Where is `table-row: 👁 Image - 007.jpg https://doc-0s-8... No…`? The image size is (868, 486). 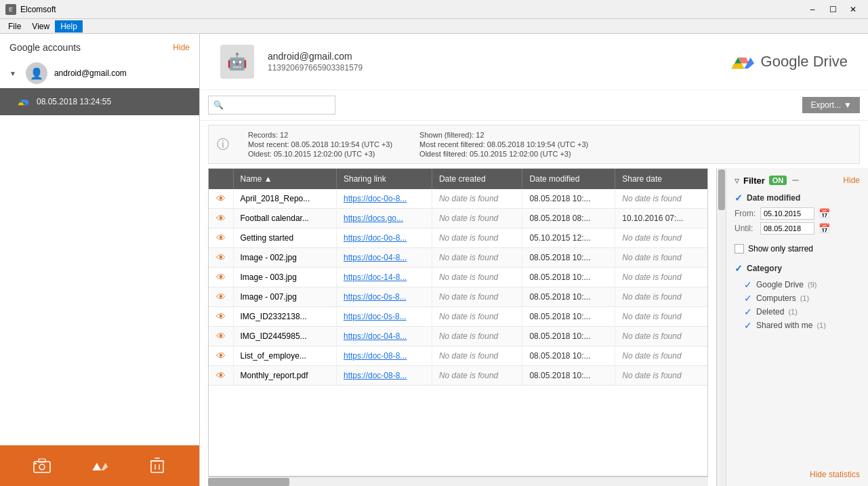 table-row: 👁 Image - 007.jpg https://doc-0s-8... No… is located at coordinates (458, 297).